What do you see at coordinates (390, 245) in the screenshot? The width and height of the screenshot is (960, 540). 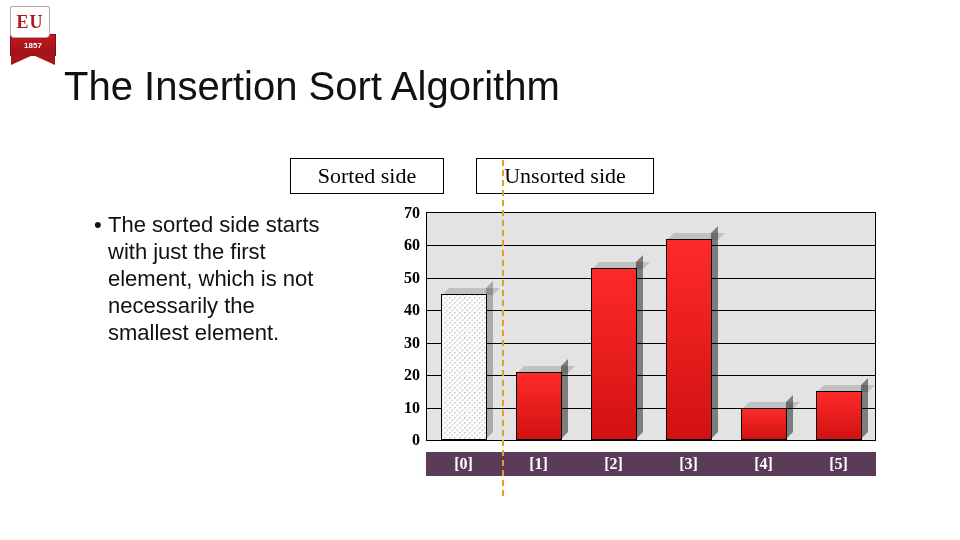 I see `ytick-60: 60` at bounding box center [390, 245].